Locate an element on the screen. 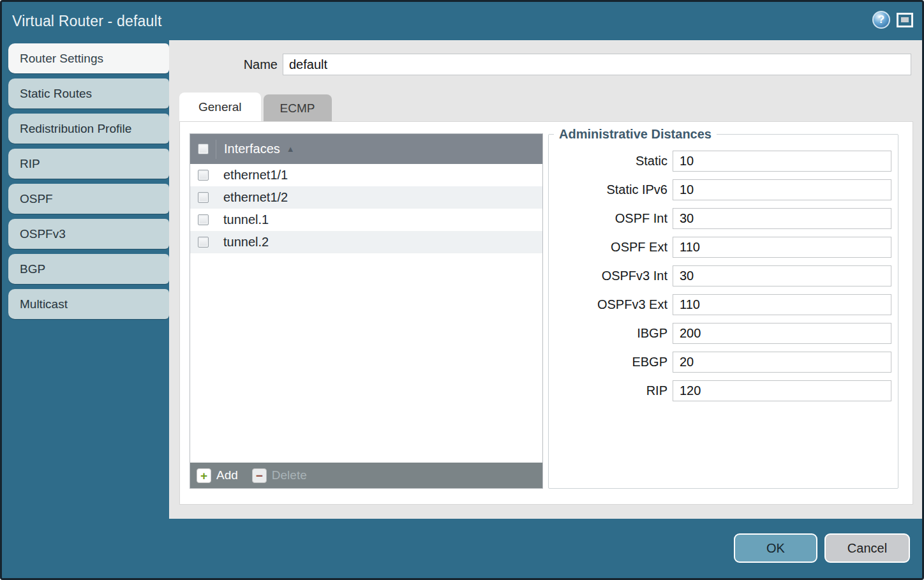 The height and width of the screenshot is (580, 924). titlebar: Virtual Router - default ? is located at coordinates (462, 21).